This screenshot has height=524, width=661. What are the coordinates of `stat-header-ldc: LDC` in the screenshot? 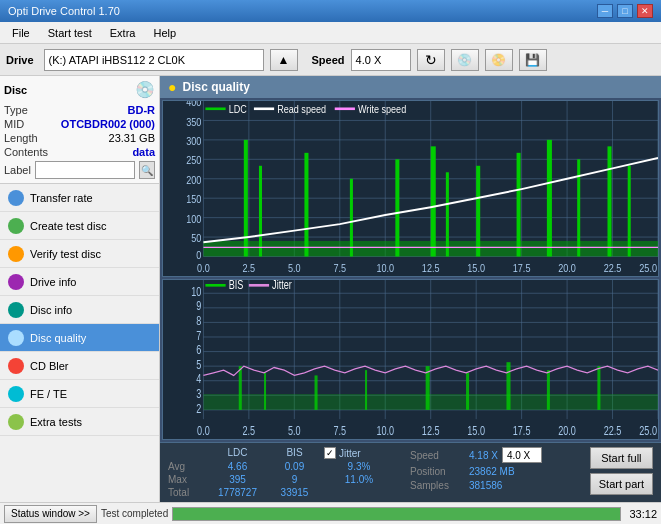 It's located at (238, 453).